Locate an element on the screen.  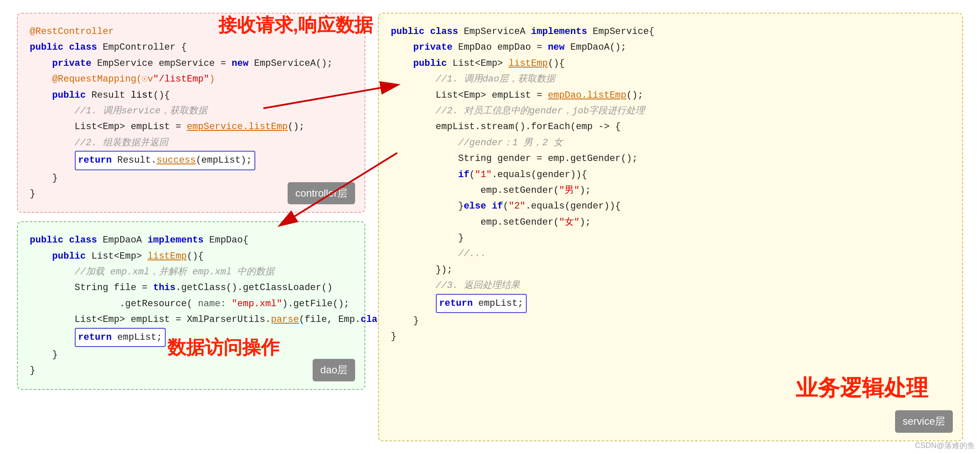
service-list-line: List<Emp> empList = empDao.listEmp(); is located at coordinates (670, 95).